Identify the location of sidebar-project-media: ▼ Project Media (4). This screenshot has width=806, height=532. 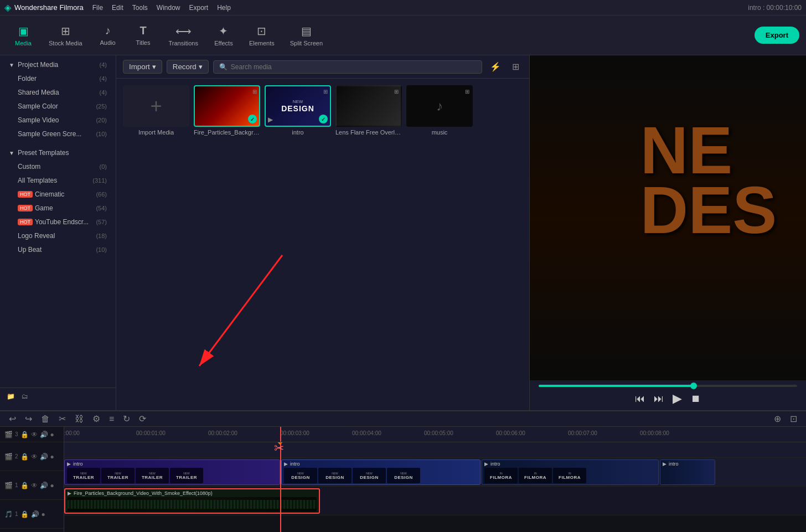
(58, 65).